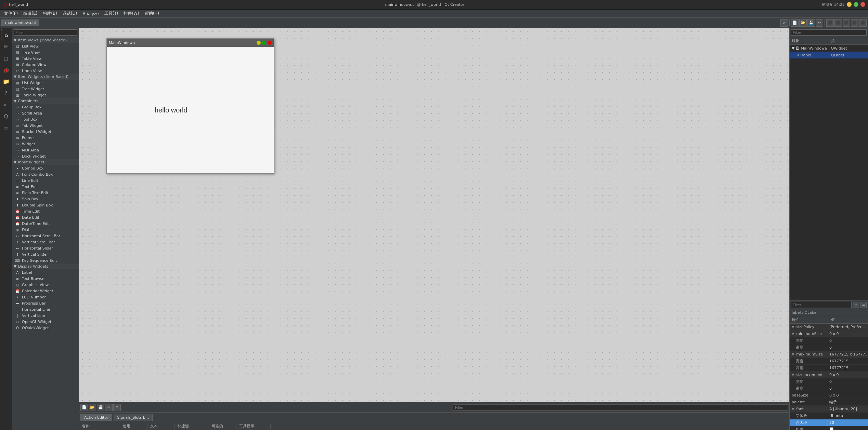 This screenshot has height=430, width=868. Describe the element at coordinates (6, 105) in the screenshot. I see `activity-terminal: >_` at that location.